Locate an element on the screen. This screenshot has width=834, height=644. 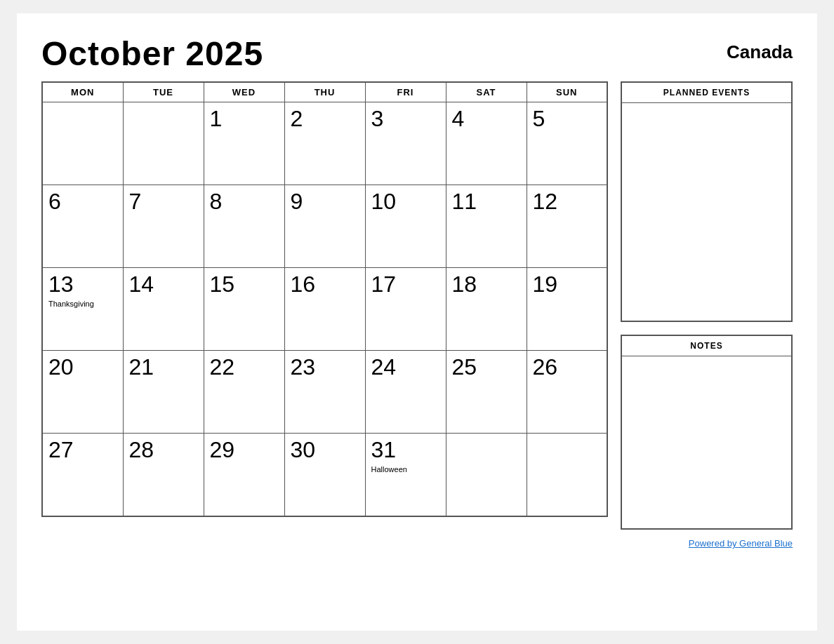
day-number: 30 is located at coordinates (325, 450).